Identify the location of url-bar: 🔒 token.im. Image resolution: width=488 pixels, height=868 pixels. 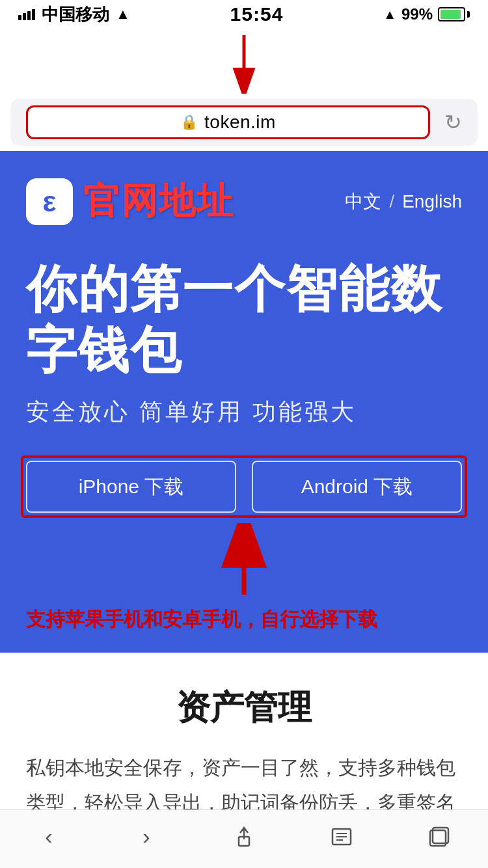
(228, 122).